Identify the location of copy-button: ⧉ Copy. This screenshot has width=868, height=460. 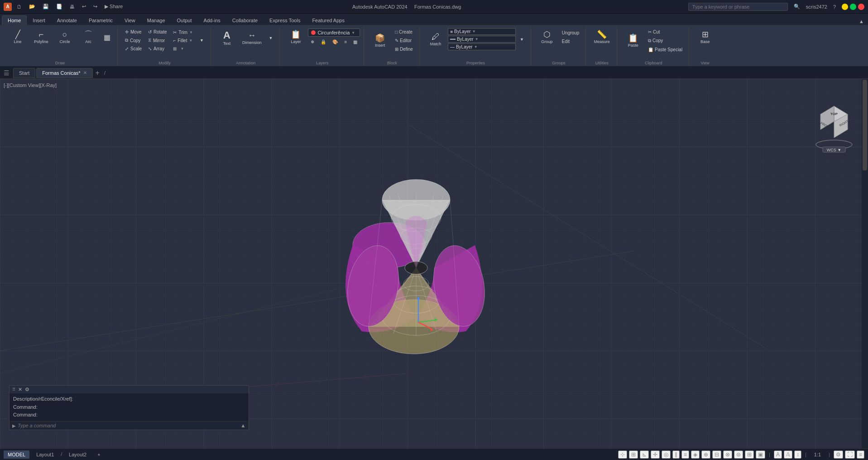
(133, 40).